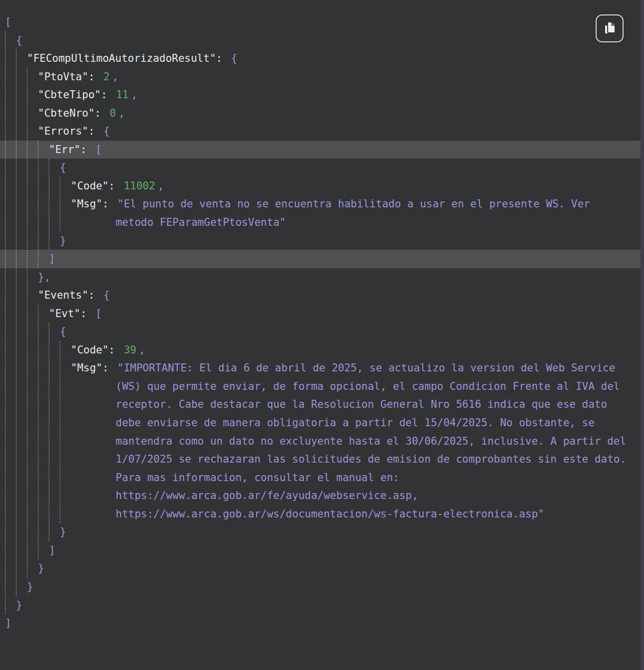 The height and width of the screenshot is (670, 644). What do you see at coordinates (320, 387) in the screenshot?
I see `json-line: (WS) que permite enviar, de forma opcion…` at bounding box center [320, 387].